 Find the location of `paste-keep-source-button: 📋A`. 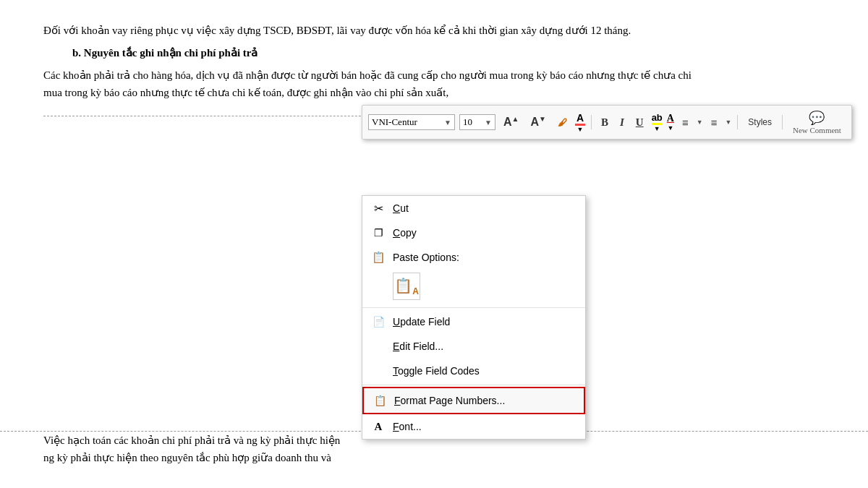

paste-keep-source-button: 📋A is located at coordinates (407, 286).